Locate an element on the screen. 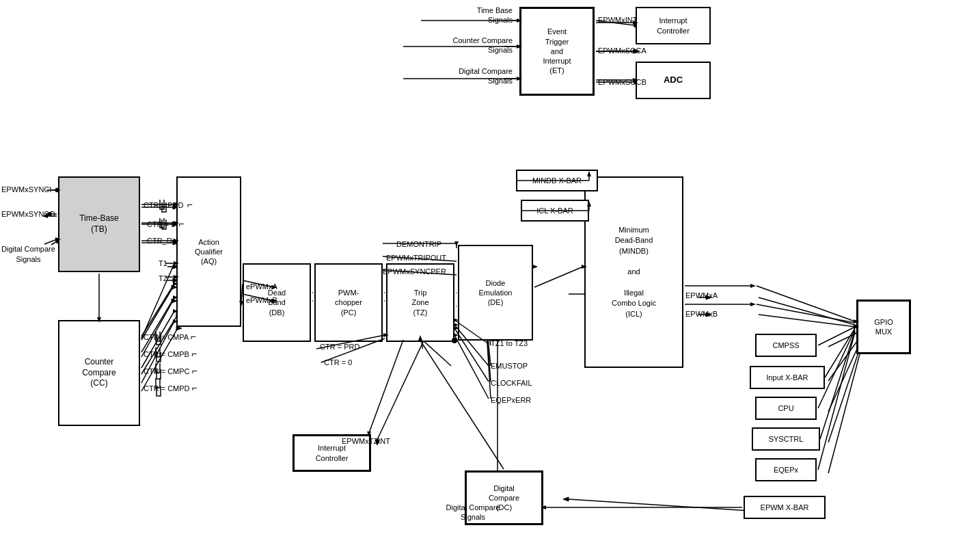 The height and width of the screenshot is (558, 980). event-trigger-block: Event Trigger and Interrupt (ET) is located at coordinates (557, 51).